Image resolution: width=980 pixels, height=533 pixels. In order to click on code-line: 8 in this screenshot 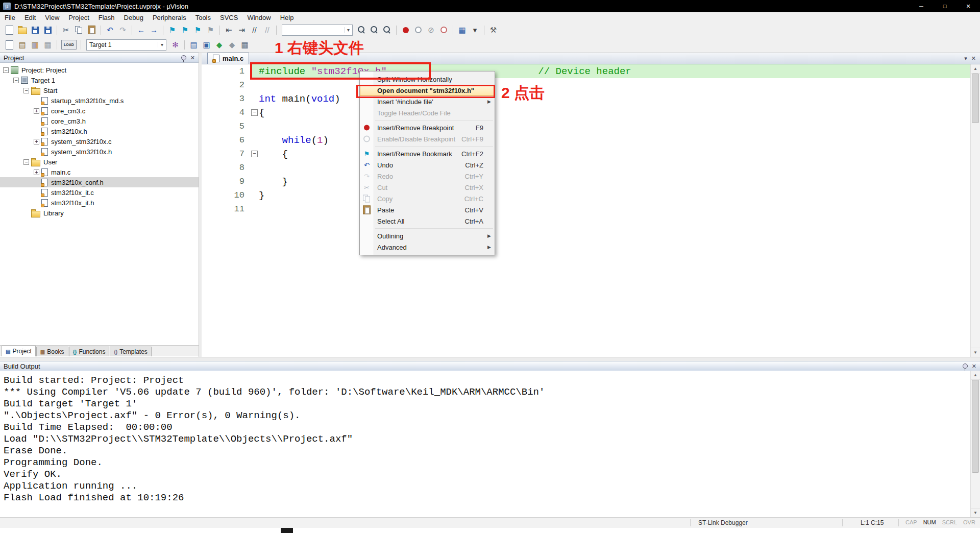, I will do `click(586, 167)`.